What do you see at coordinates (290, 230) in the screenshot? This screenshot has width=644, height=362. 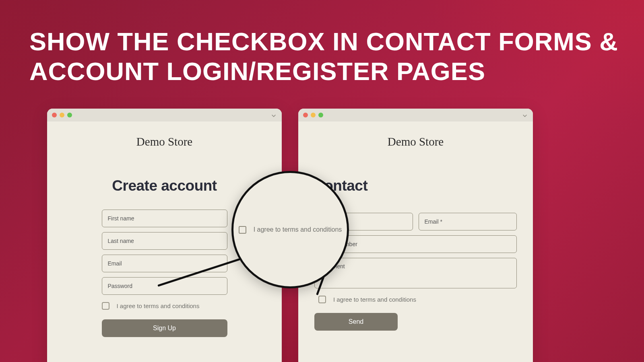 I see `magnifier-lens: I agree to terms and conditions` at bounding box center [290, 230].